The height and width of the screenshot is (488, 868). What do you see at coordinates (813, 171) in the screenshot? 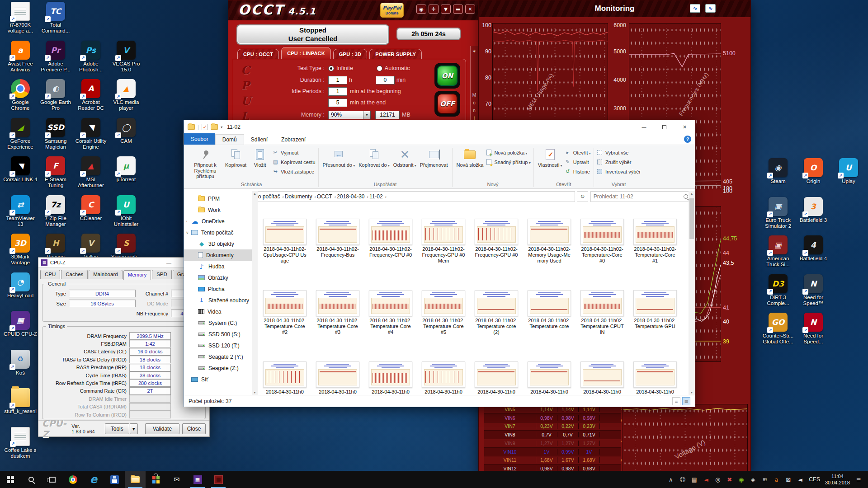
I see `desktop-icon-origin: O Origin` at bounding box center [813, 171].